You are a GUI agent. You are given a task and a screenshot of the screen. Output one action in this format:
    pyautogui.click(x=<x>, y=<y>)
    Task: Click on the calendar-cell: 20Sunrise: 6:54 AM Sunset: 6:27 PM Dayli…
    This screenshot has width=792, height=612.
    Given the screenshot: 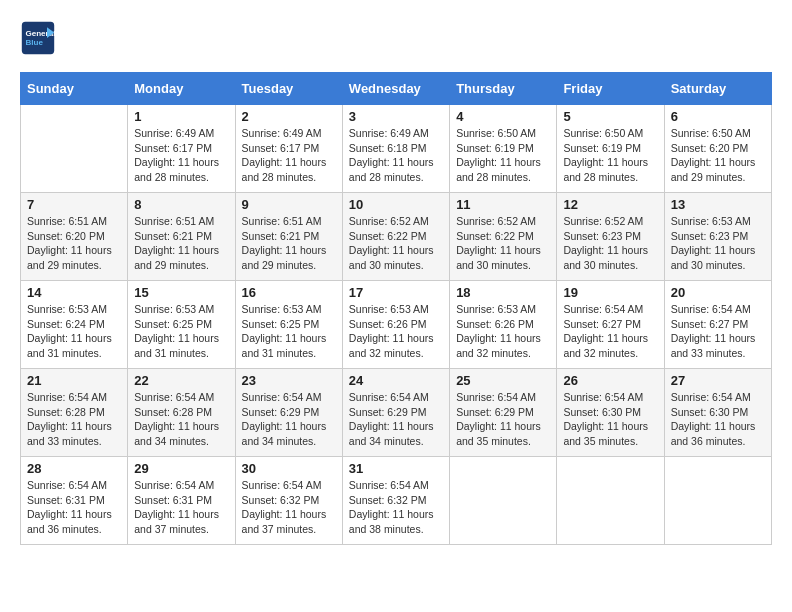 What is the action you would take?
    pyautogui.click(x=718, y=325)
    